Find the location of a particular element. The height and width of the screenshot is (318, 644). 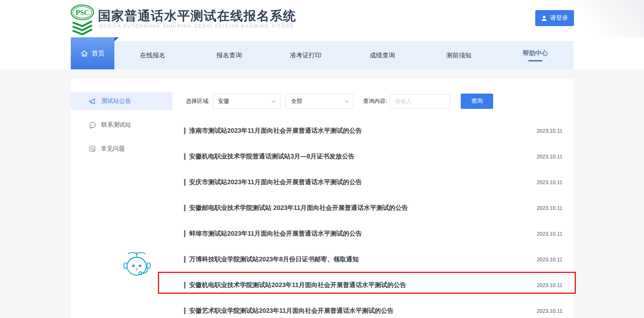

search-button: 查询 is located at coordinates (477, 101).